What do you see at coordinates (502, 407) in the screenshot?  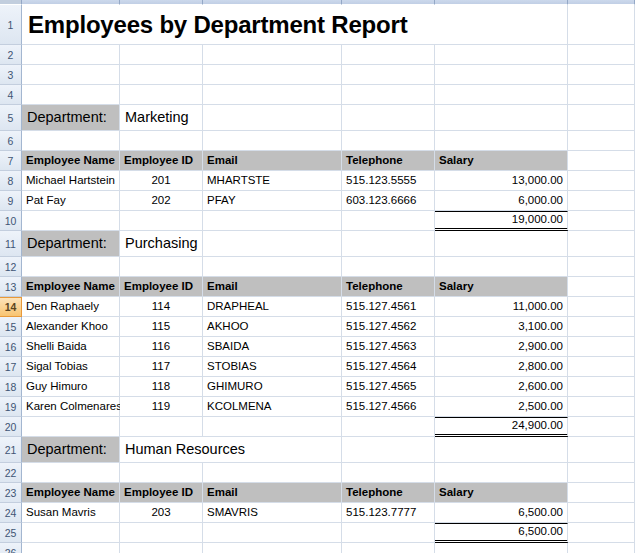 I see `cell-salary: 2,500.00` at bounding box center [502, 407].